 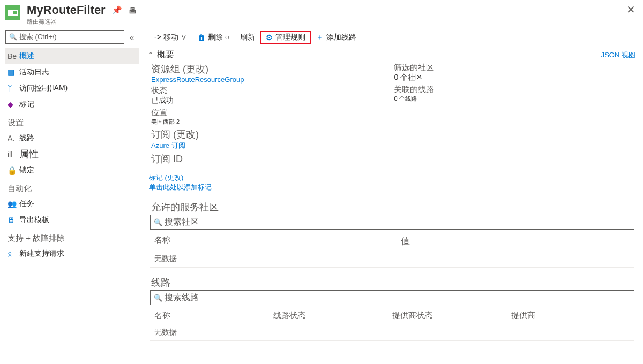 What do you see at coordinates (72, 187) in the screenshot?
I see `sidebar-group-automation: 自动化` at bounding box center [72, 187].